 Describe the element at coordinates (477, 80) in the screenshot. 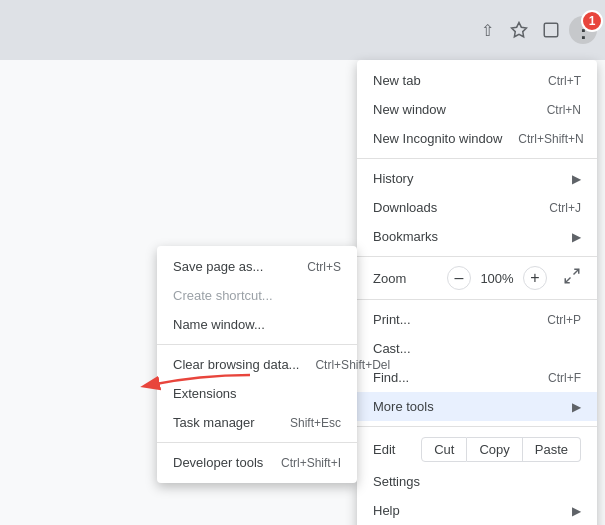

I see `menu-item-new-tab: New tab Ctrl+T` at that location.